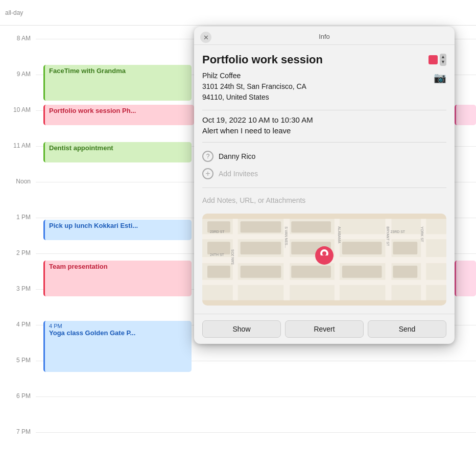 Image resolution: width=476 pixels, height=468 pixels. What do you see at coordinates (440, 78) in the screenshot?
I see `video-icon: 📷` at bounding box center [440, 78].